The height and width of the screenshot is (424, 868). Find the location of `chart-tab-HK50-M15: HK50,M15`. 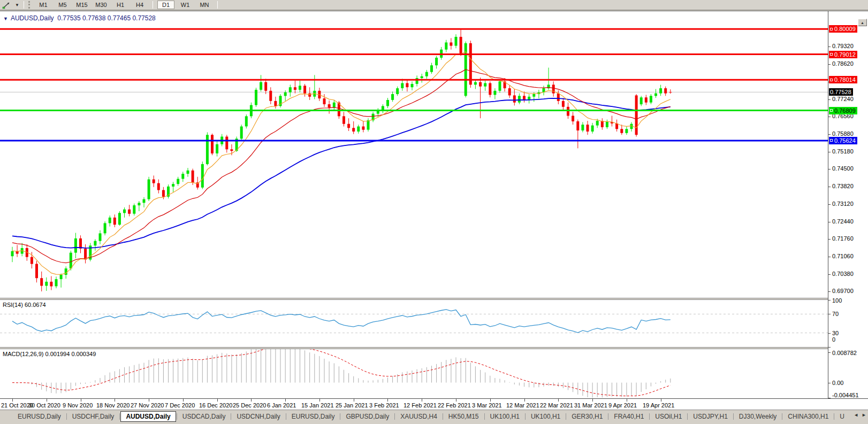

chart-tab-HK50-M15: HK50,M15 is located at coordinates (463, 417).